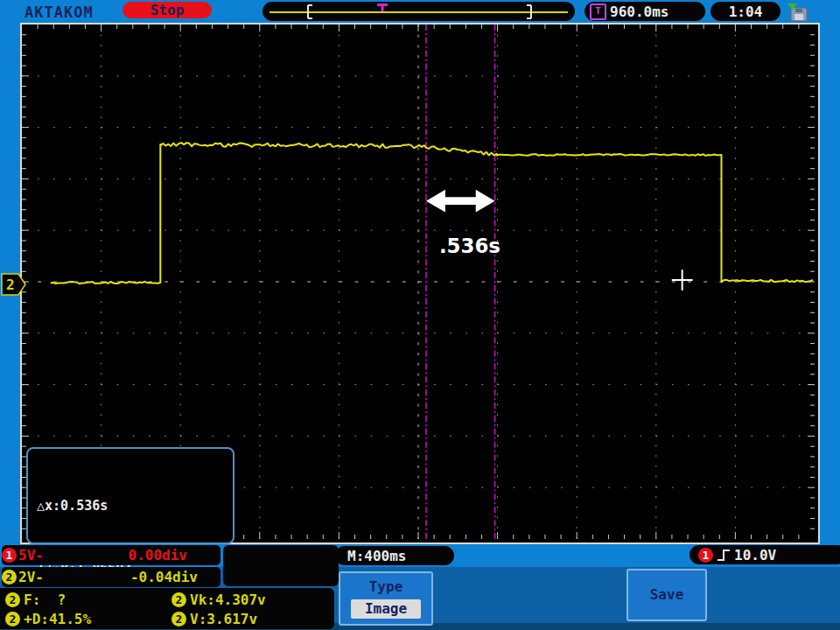 This screenshot has height=630, width=840. Describe the element at coordinates (32, 555) in the screenshot. I see `ch1-scale: 5V-` at that location.